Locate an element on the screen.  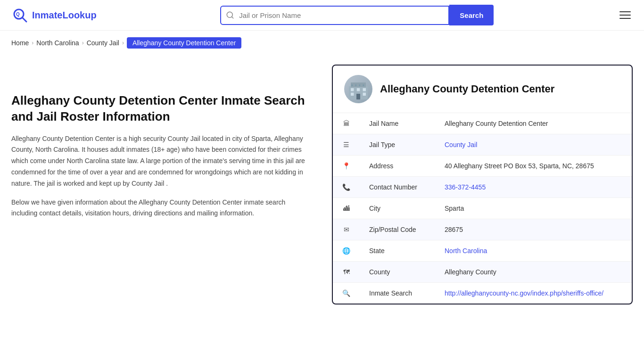
description-paragraph-2: Below we have given information about th… is located at coordinates (162, 208).